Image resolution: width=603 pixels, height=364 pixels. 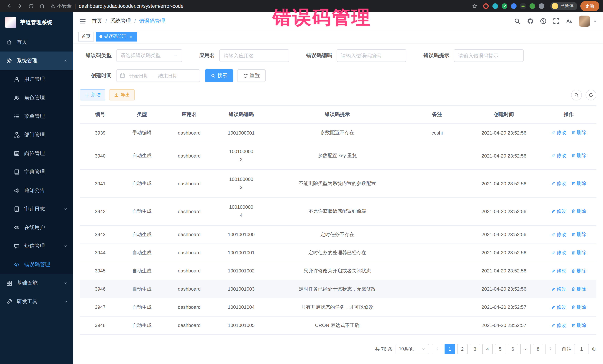 I want to click on page-button-6: 6, so click(x=513, y=349).